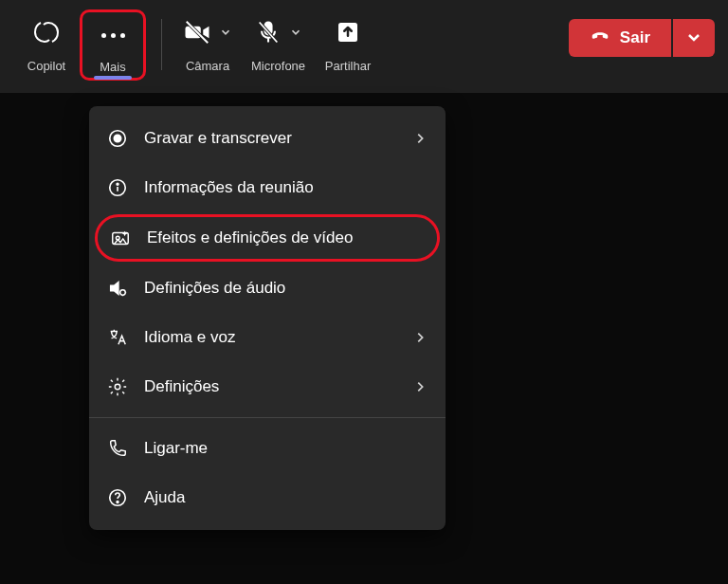 Image resolution: width=728 pixels, height=584 pixels. Describe the element at coordinates (197, 34) in the screenshot. I see `camera-off-icon` at that location.